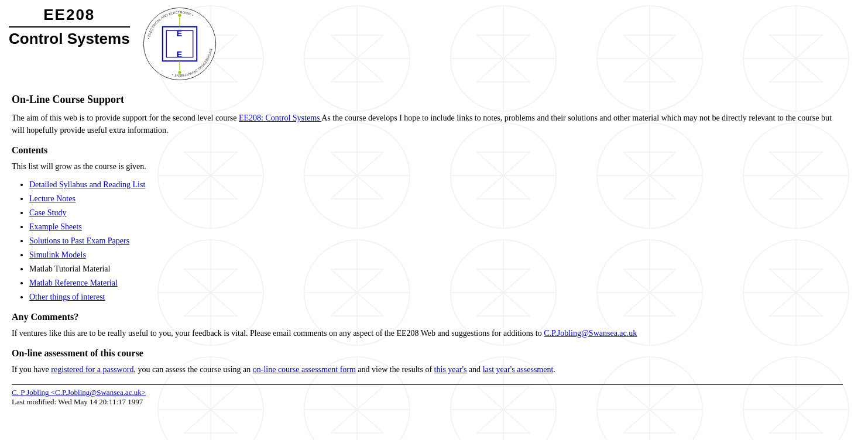 This screenshot has width=868, height=440. What do you see at coordinates (554, 370) in the screenshot?
I see `assessment-end: .` at bounding box center [554, 370].